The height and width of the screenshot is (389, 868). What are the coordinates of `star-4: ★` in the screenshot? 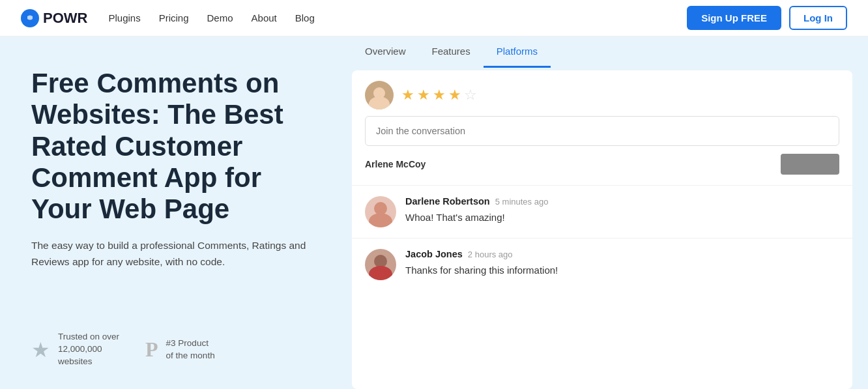 It's located at (455, 95).